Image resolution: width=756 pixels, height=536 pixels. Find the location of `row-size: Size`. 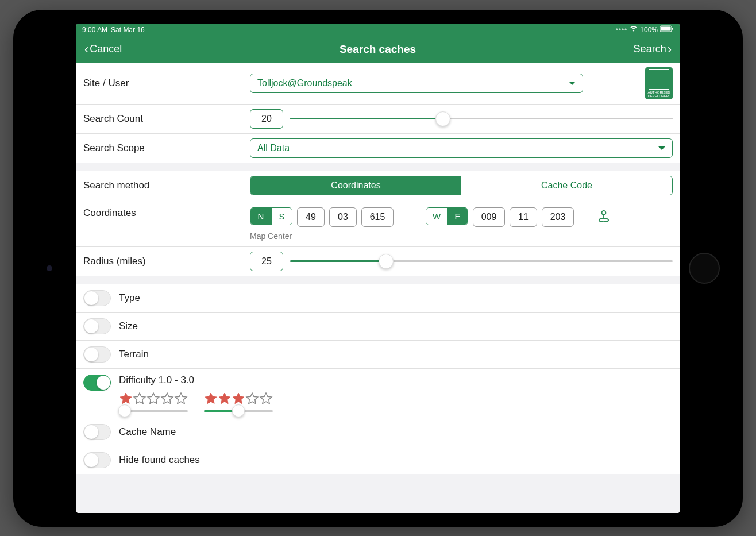

row-size: Size is located at coordinates (378, 326).